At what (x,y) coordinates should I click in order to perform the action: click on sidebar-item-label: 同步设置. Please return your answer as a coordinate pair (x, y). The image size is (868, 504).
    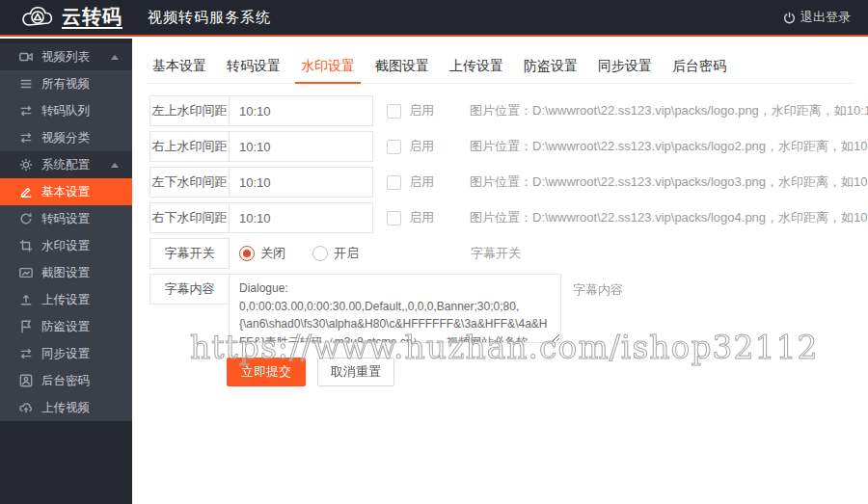
    Looking at the image, I should click on (66, 355).